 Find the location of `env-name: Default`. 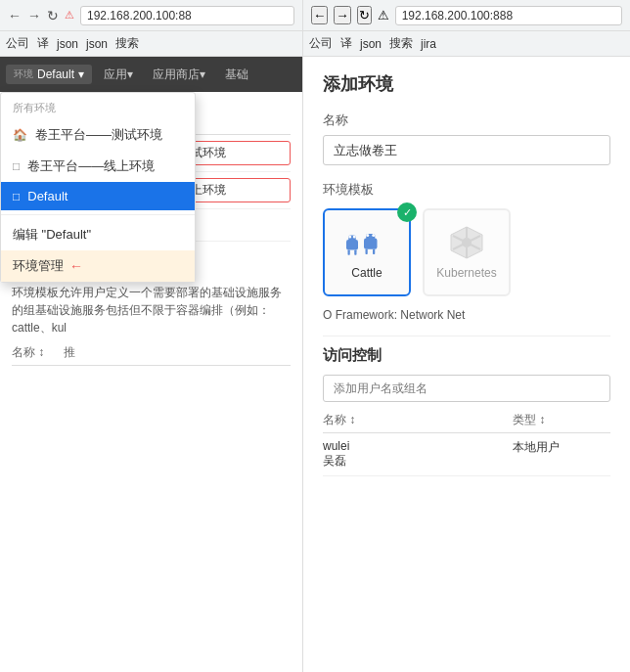

env-name: Default is located at coordinates (56, 74).